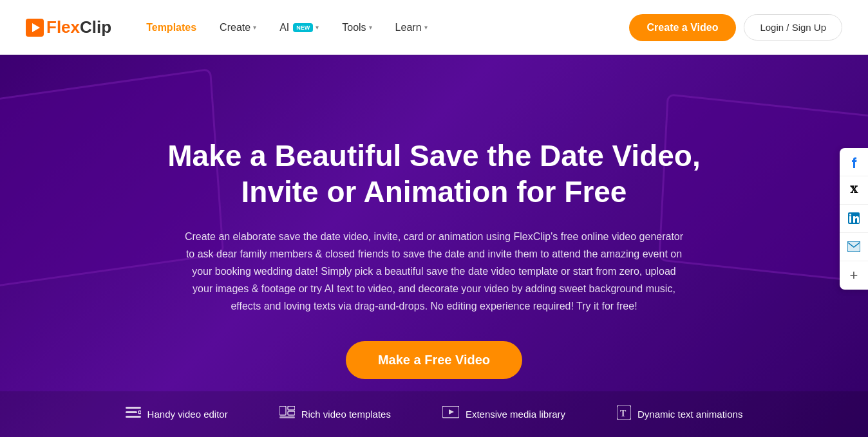 This screenshot has height=437, width=868. I want to click on navbar: FlexClip Templates Create ▾ AI NEW ▾ Too…, so click(434, 27).